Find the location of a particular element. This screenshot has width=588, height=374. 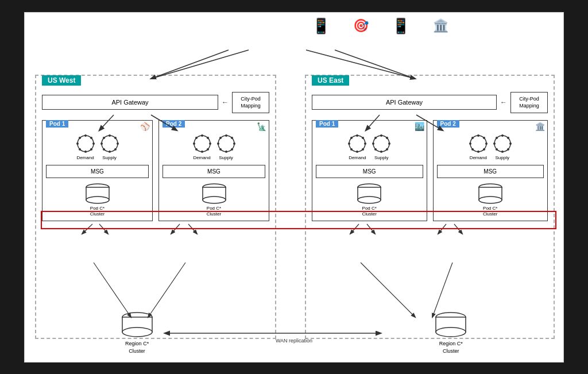

us-west-pod2-msg: MSG is located at coordinates (214, 171).